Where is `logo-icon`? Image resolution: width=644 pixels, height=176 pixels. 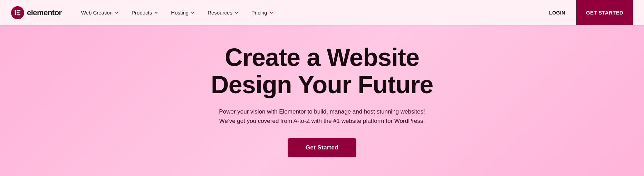
logo-icon is located at coordinates (18, 13).